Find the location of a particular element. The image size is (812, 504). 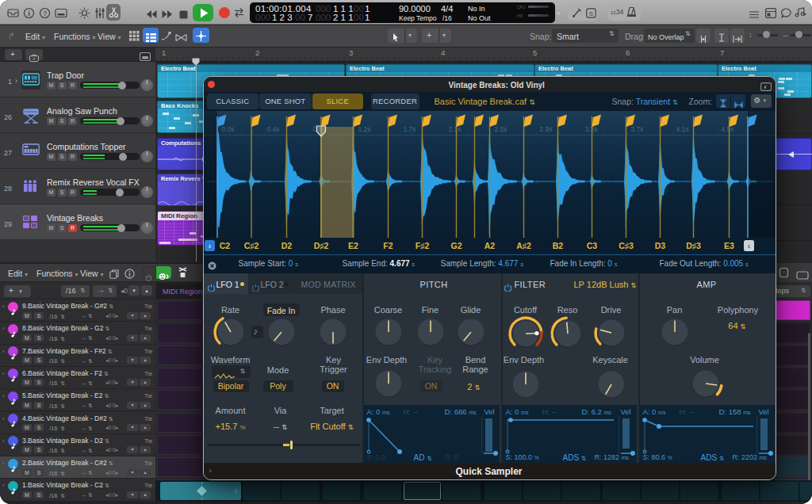

svg-text: D♯2 is located at coordinates (322, 246).